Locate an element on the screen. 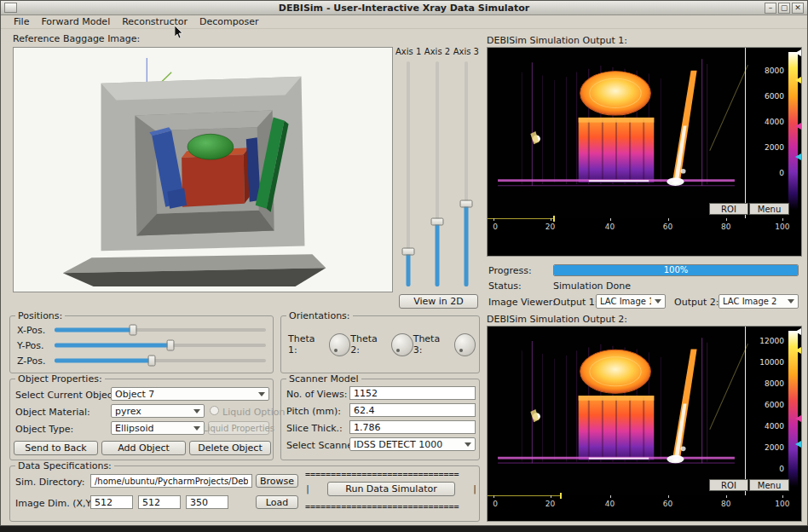  menu-file: File is located at coordinates (21, 22).